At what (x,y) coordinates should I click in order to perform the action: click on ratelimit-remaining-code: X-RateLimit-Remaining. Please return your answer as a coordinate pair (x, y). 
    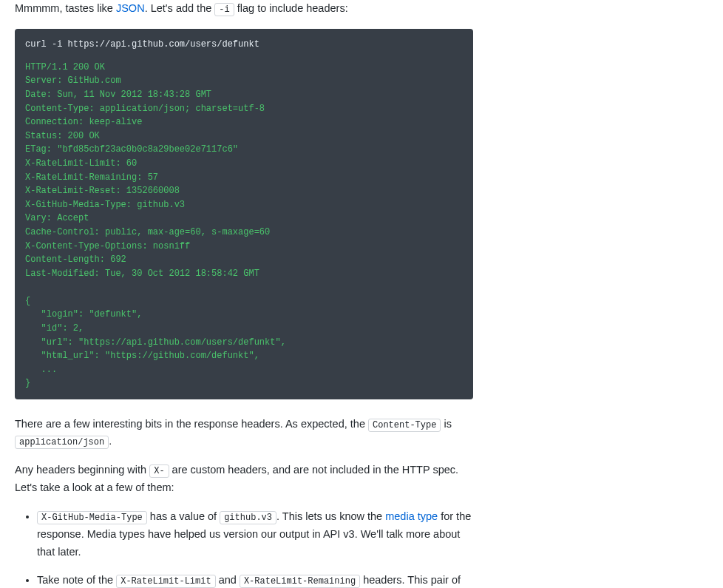
    Looking at the image, I should click on (300, 581).